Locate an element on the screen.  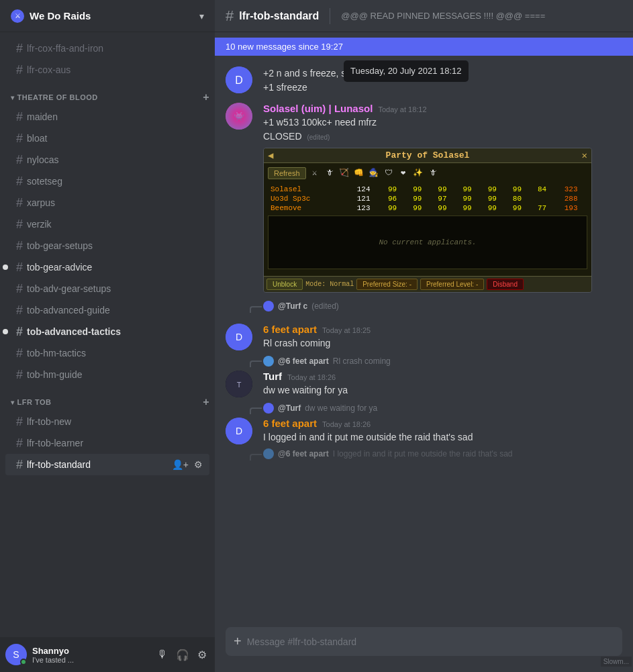
embed-title: Party of Solasel is located at coordinates (428, 156).